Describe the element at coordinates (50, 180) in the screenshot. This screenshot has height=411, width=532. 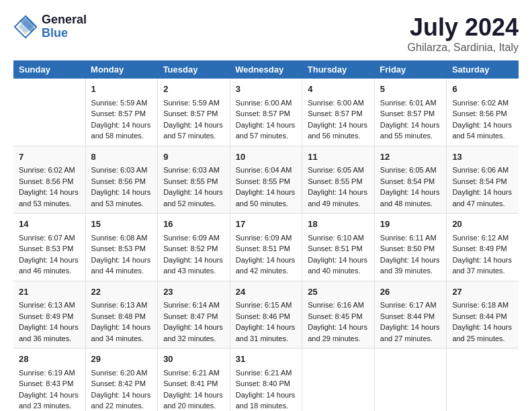
I see `day-cell: 7Sunrise: 6:02 AMSunset: 8:56 PMDaylight…` at that location.